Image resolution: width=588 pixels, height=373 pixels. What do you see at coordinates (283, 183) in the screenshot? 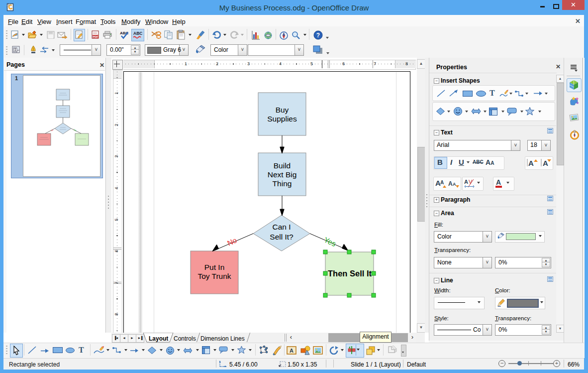
I see `svg-text: Thing` at bounding box center [283, 183].